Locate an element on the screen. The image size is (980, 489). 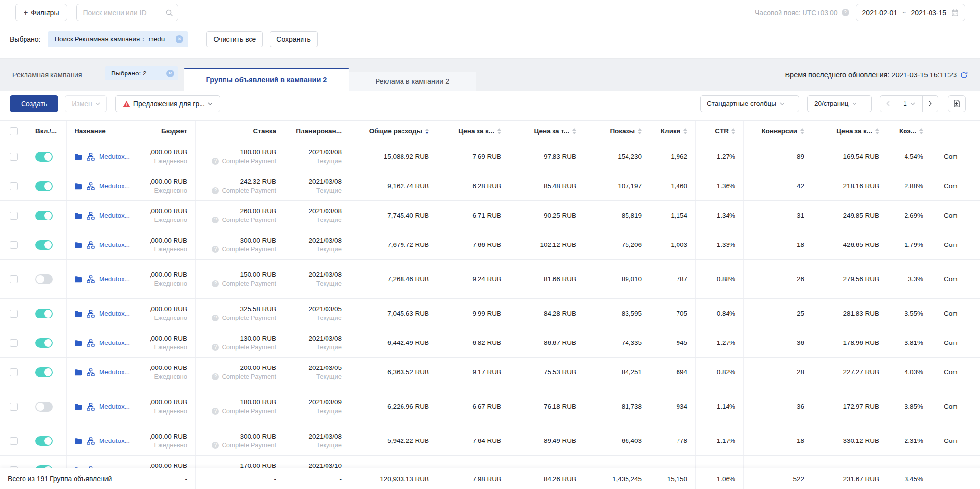
clicks-value: 1,003 is located at coordinates (679, 245).